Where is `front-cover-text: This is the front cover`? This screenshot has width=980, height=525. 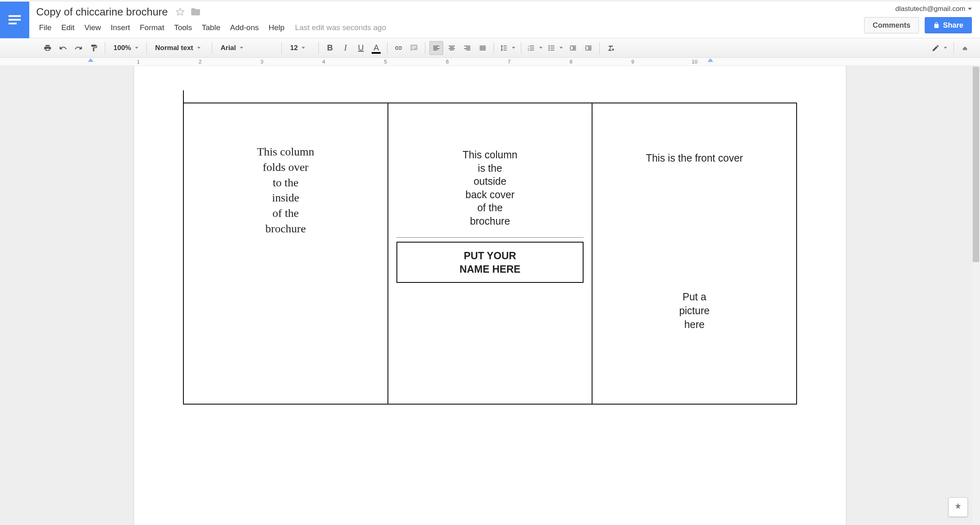
front-cover-text: This is the front cover is located at coordinates (695, 140).